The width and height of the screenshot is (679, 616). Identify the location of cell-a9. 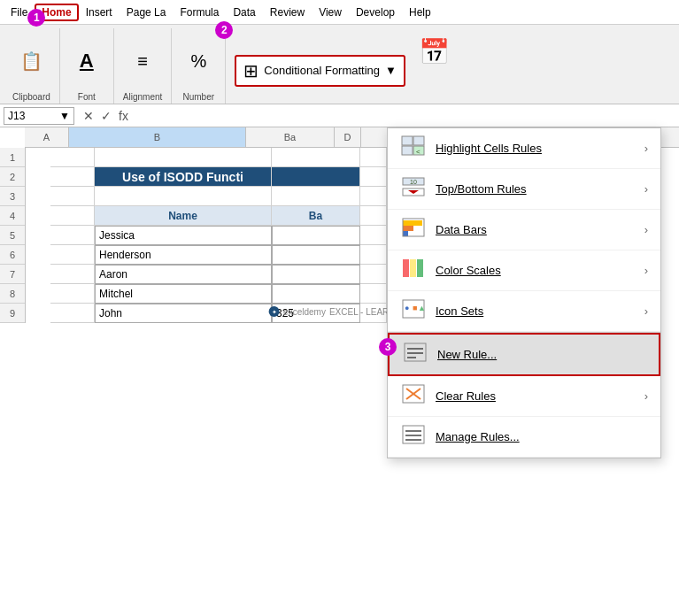
(73, 313).